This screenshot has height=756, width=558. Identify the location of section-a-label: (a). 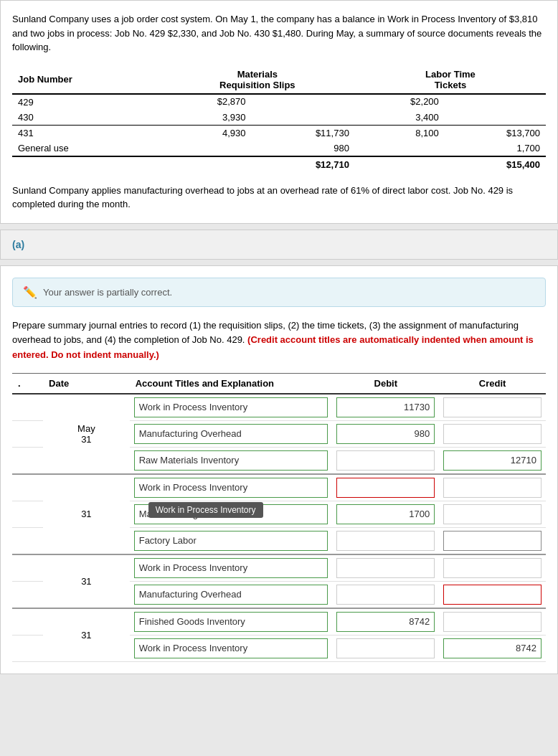
(19, 245).